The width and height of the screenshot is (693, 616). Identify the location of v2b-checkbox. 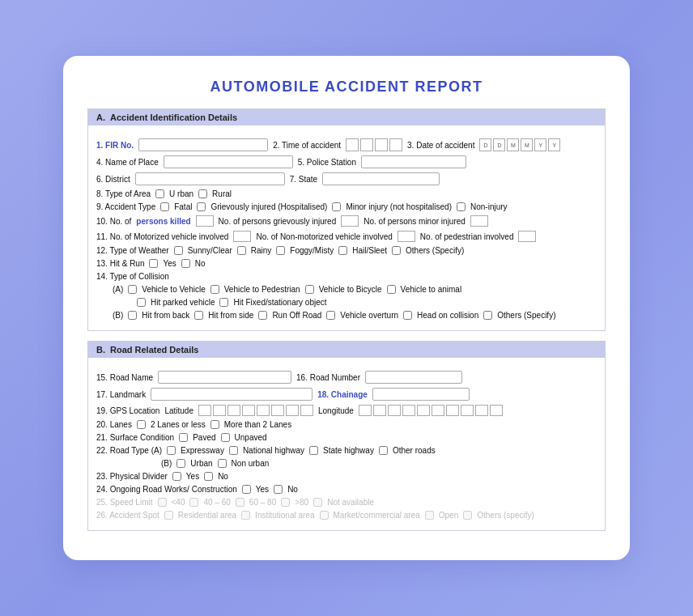
(309, 290).